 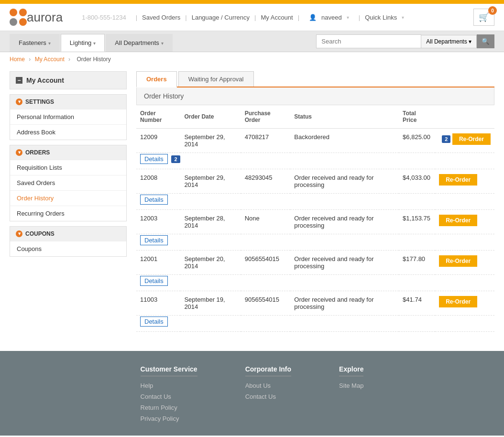 I want to click on order-po-cell: 4708217, so click(x=266, y=141).